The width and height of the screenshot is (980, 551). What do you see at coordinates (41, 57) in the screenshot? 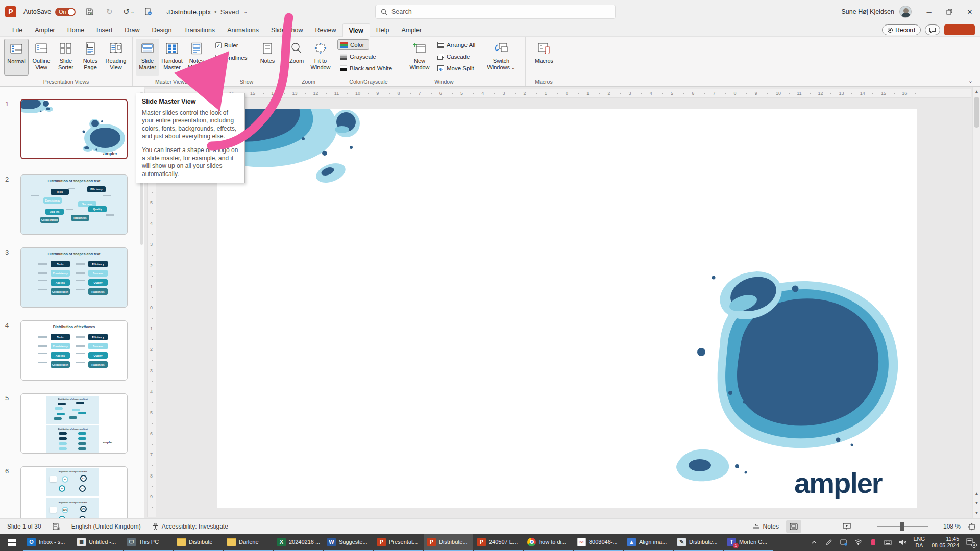
I see `outline-view-button: Outline View` at bounding box center [41, 57].